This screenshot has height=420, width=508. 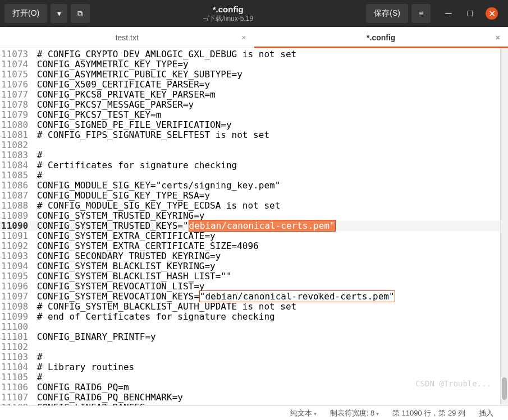 I want to click on window-title-area: *.config ~/下载/linux-5.19, so click(x=228, y=13).